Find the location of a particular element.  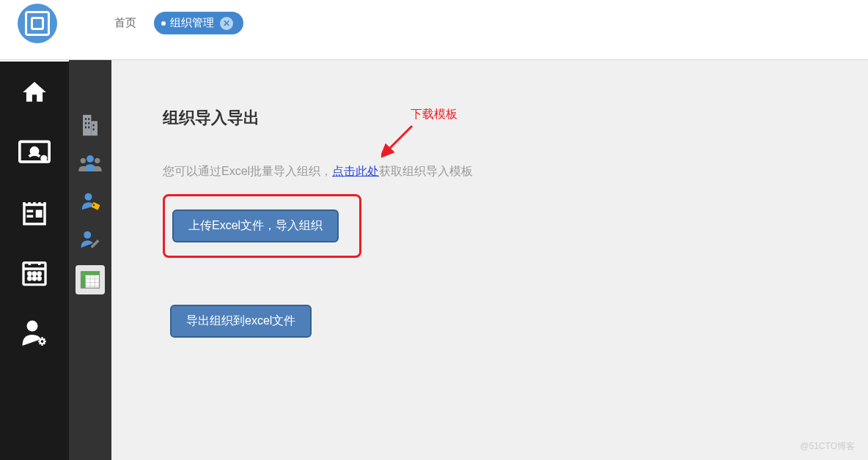

upload-excel-button: 上传Excel文件，导入组织 is located at coordinates (255, 226).